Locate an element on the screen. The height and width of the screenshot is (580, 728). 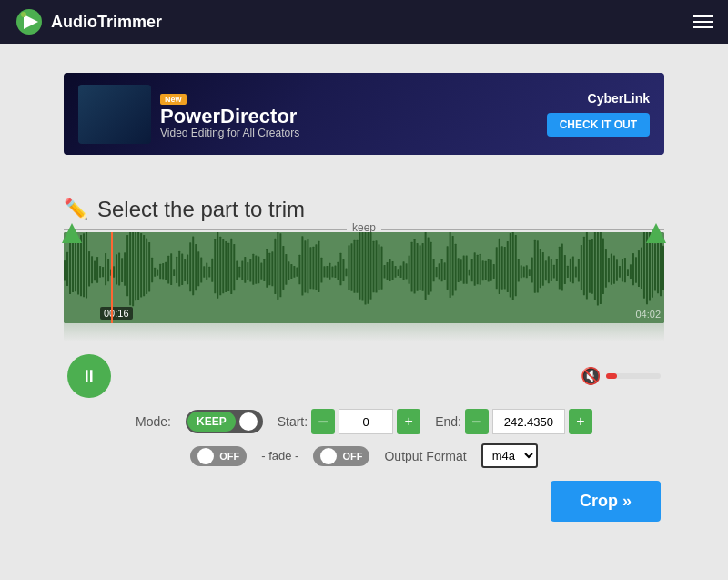
start-input is located at coordinates (366, 422).